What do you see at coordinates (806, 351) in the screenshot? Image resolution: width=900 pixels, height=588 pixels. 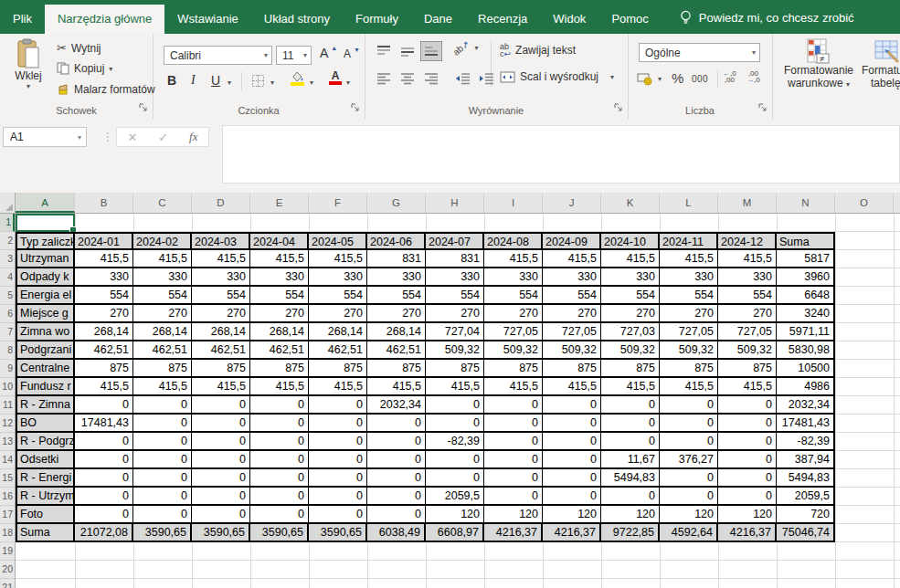 I see `data-cell: 5830,98` at bounding box center [806, 351].